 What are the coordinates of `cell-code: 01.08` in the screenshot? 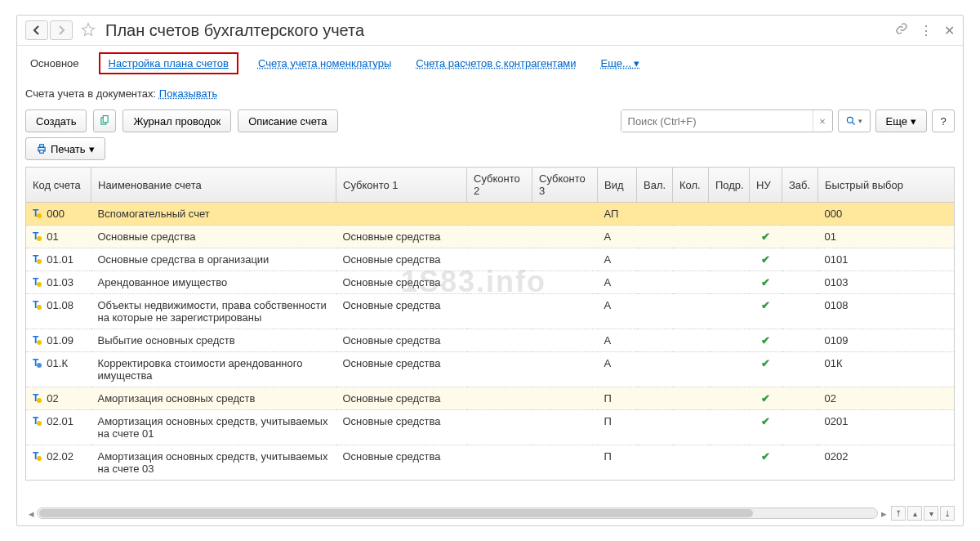 It's located at (60, 306).